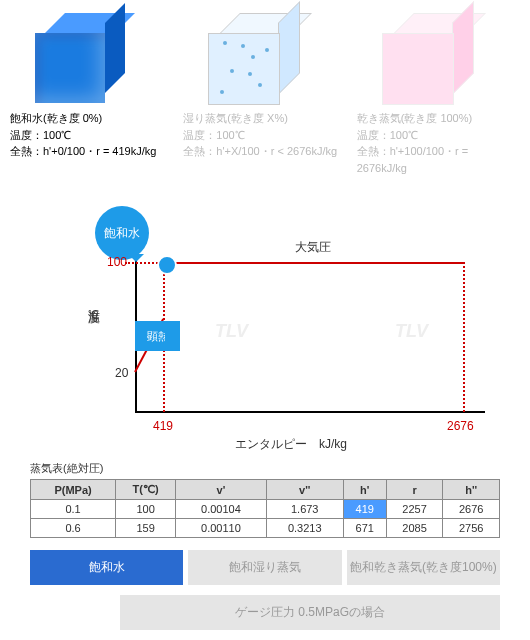  Describe the element at coordinates (117, 262) in the screenshot. I see `y-tick-100: 100` at that location.